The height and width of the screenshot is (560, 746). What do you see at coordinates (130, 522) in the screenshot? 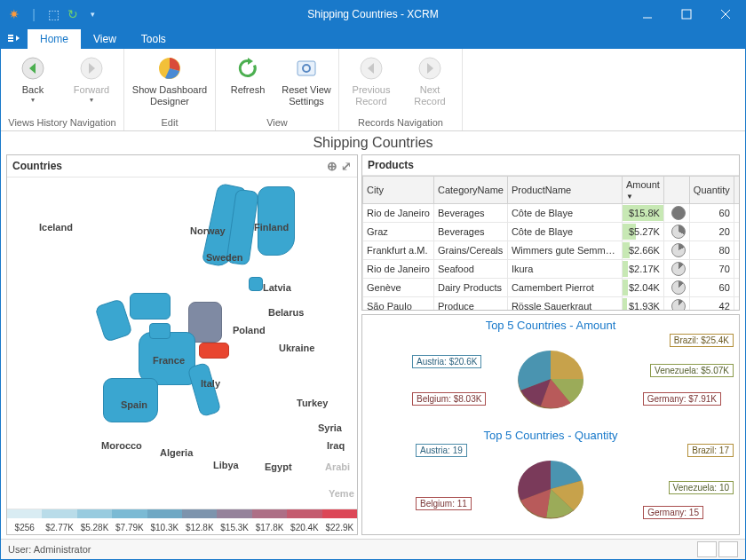
I see `legend-swatch: $7.79K` at bounding box center [130, 522].